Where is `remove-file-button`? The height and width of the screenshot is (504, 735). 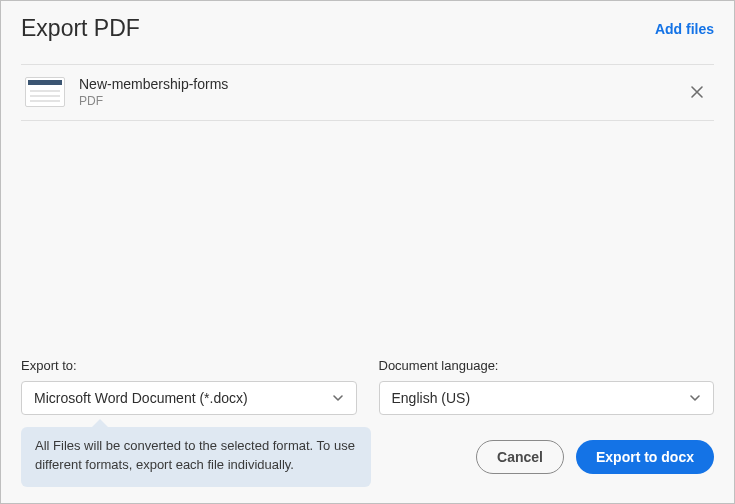 remove-file-button is located at coordinates (697, 92).